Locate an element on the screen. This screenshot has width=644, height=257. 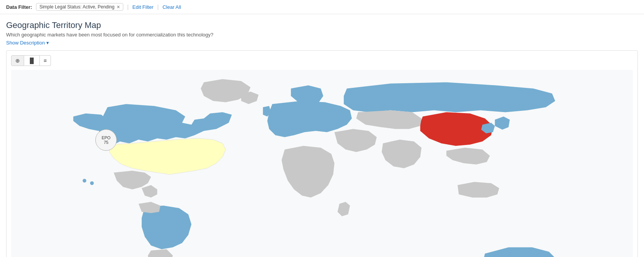
bar-view-button: ▐▌ is located at coordinates (32, 61).